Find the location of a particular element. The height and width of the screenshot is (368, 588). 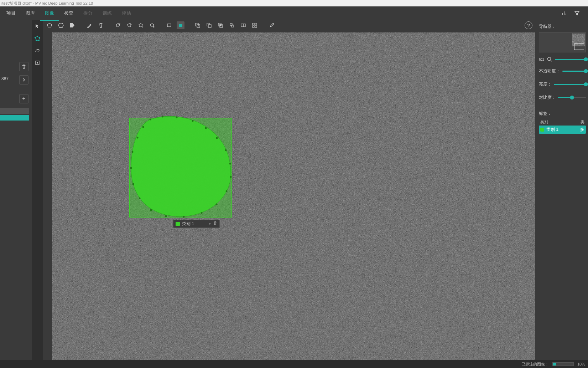

status-progress is located at coordinates (563, 364).